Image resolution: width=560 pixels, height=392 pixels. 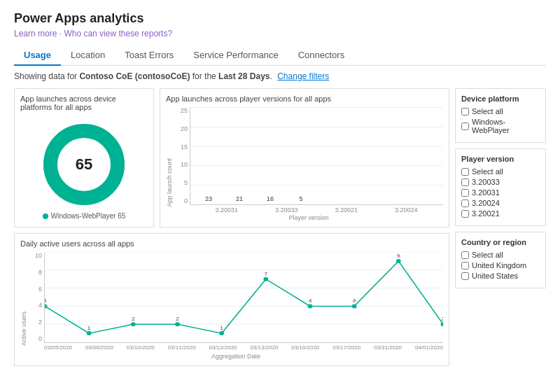 What do you see at coordinates (465, 276) in the screenshot?
I see `country-us-checkbox` at bounding box center [465, 276].